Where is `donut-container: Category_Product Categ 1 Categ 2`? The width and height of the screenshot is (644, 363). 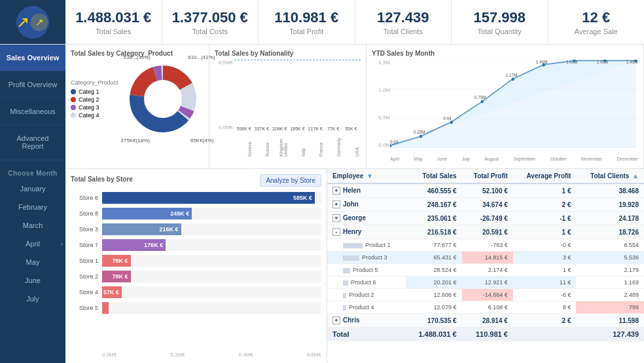
donut-container: Category_Product Categ 1 Categ 2 is located at coordinates (137, 99).